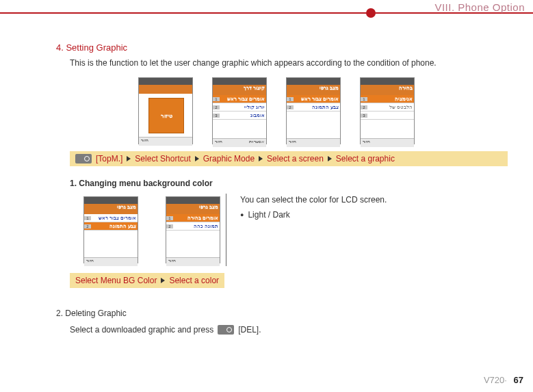 This screenshot has height=392, width=533. What do you see at coordinates (166, 111) in the screenshot?
I see `phone-screen: טיזור חזור` at bounding box center [166, 111].